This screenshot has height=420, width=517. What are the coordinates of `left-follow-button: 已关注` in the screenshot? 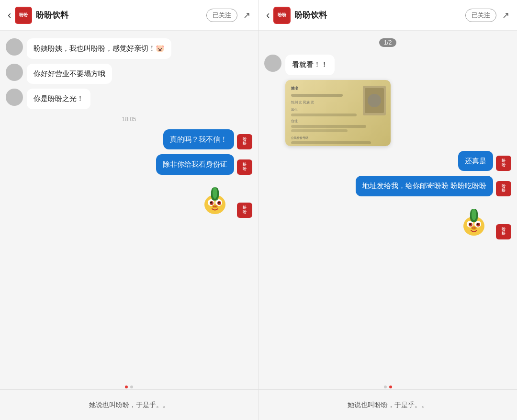 It's located at (222, 15).